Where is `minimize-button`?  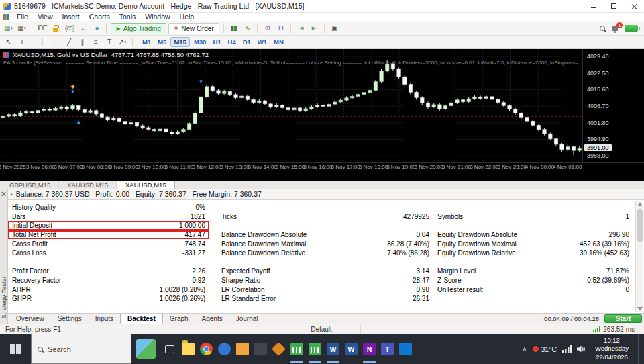
minimize-button is located at coordinates (594, 6).